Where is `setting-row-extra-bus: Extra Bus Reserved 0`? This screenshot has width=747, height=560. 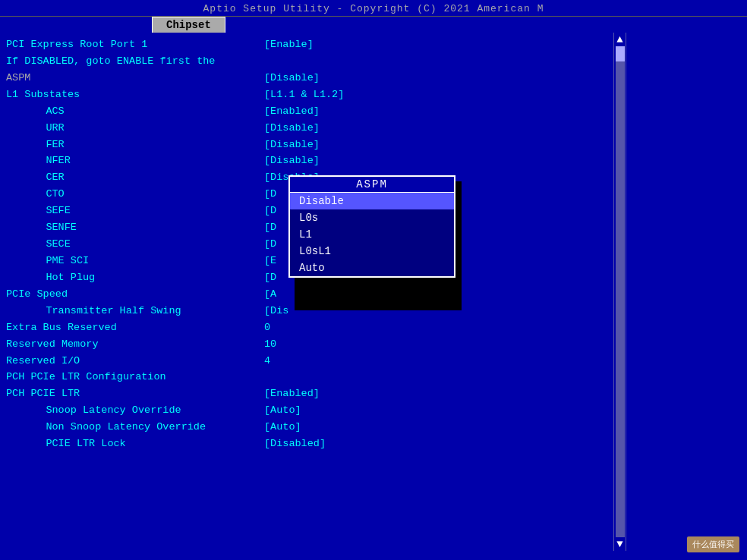 setting-row-extra-bus: Extra Bus Reserved 0 is located at coordinates (307, 328).